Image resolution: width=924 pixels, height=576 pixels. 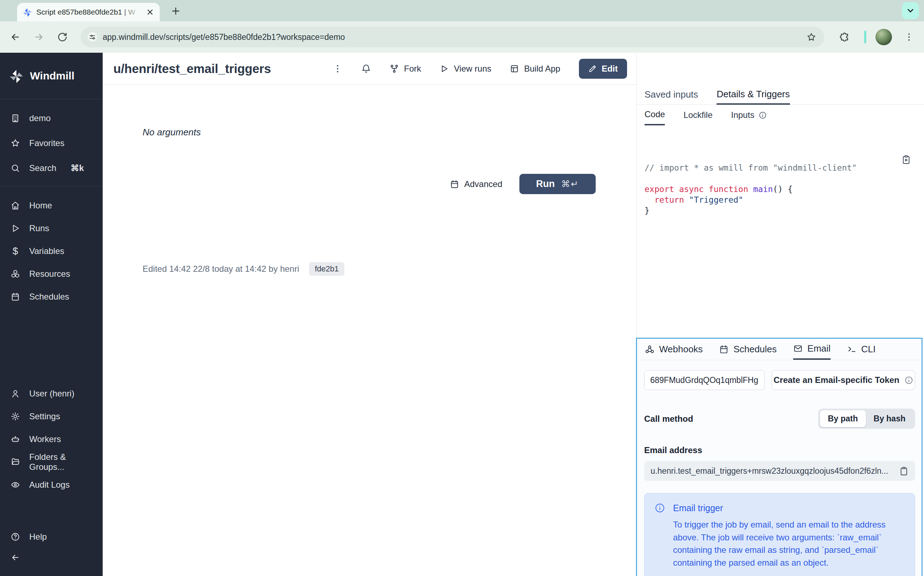 I want to click on play-icon, so click(x=15, y=229).